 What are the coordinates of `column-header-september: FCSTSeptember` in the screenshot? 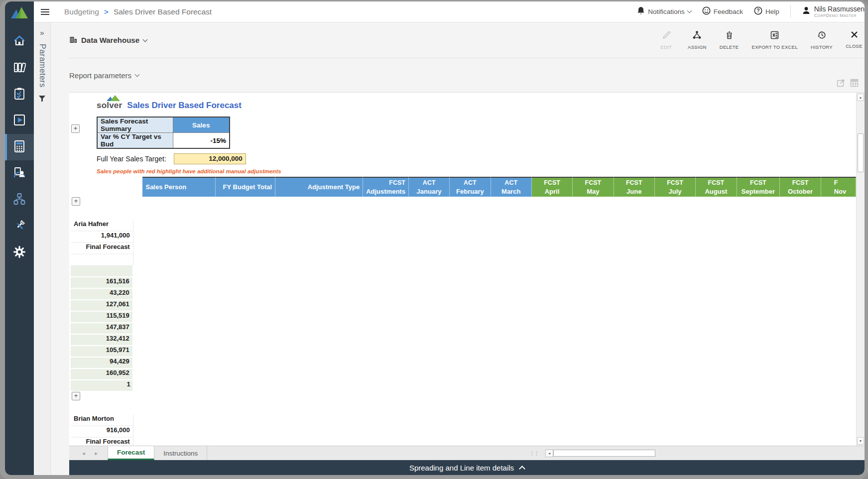 It's located at (759, 187).